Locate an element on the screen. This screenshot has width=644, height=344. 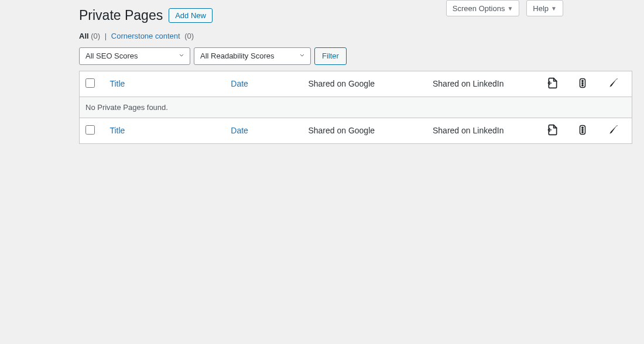
table-header-row: Title Date Shared on Google Shared on Li… is located at coordinates (356, 84).